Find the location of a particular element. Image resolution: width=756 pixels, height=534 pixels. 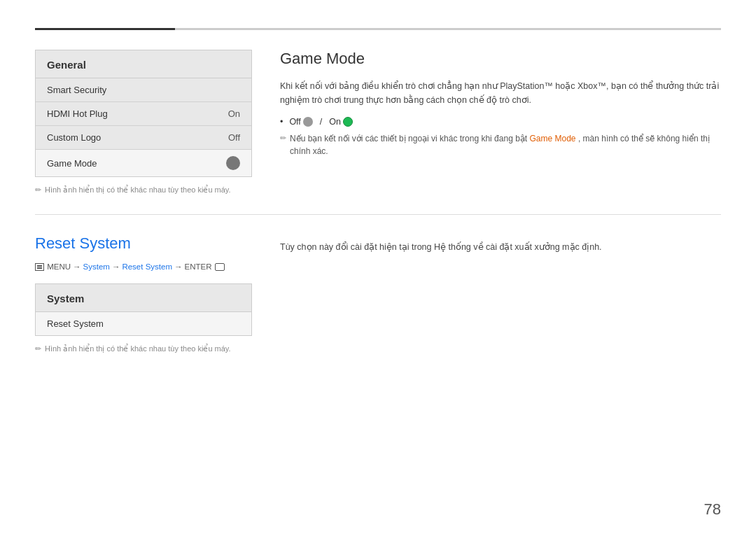

hdmi-hot-plug-label: HDMI Hot Plug is located at coordinates (77, 113).